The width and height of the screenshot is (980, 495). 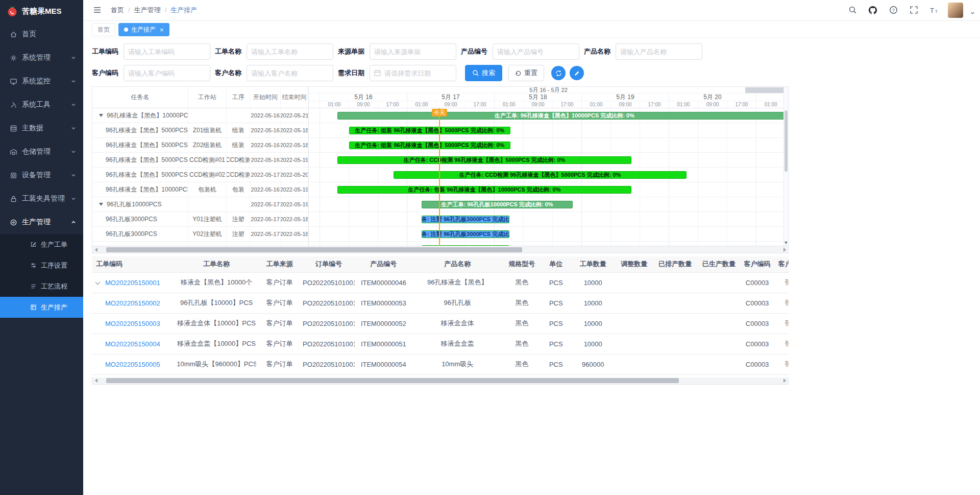 I want to click on work-order-link: MO202205150001, so click(x=133, y=283).